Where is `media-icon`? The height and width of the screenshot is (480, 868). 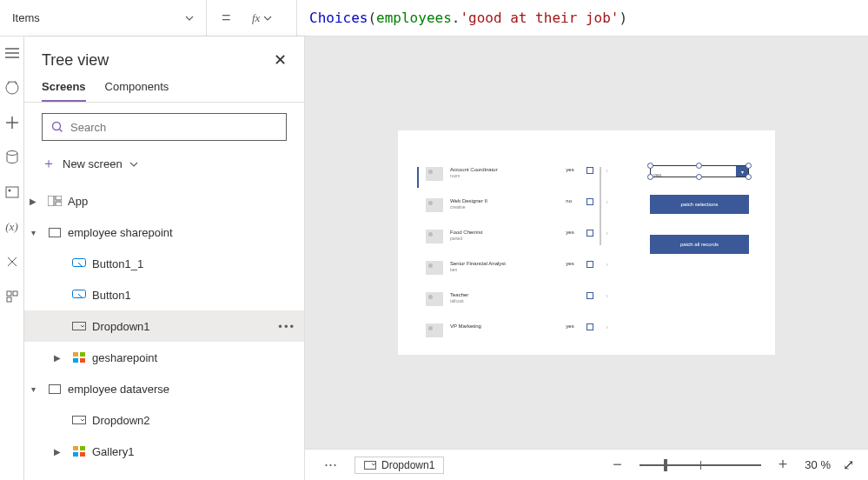 media-icon is located at coordinates (12, 192).